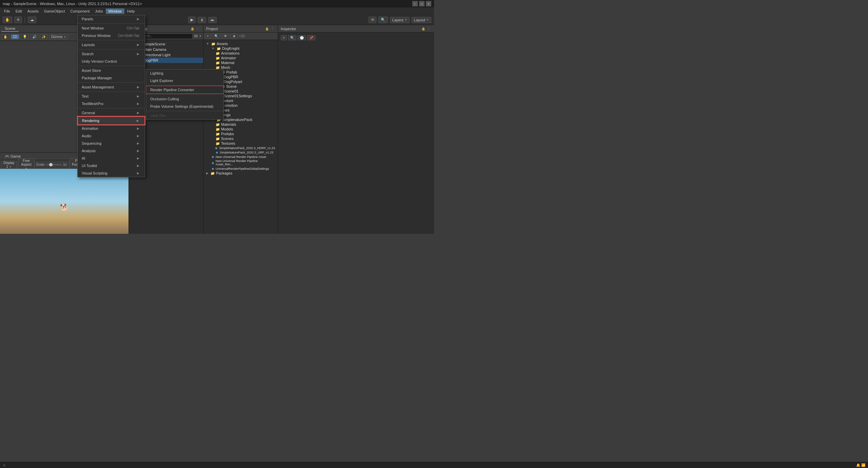  I want to click on menu-next-window: Next Window Ctrl+Tab, so click(111, 28).